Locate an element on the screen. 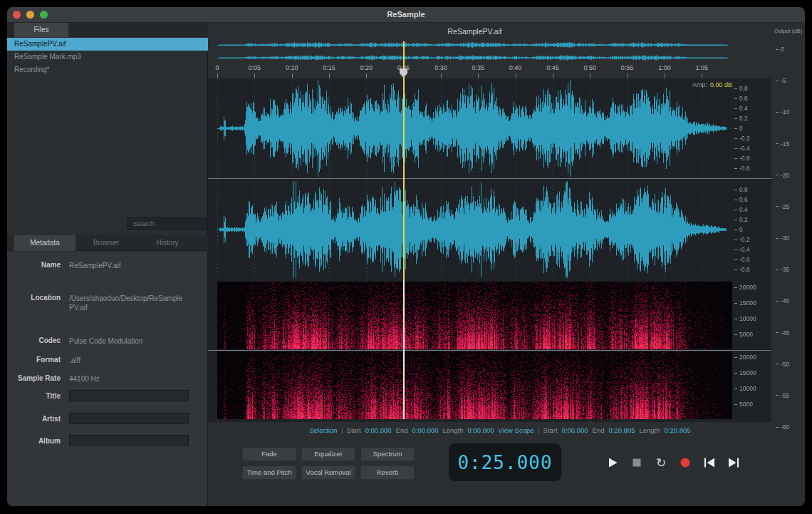 Image resolution: width=812 pixels, height=514 pixels. amplitude-scale-label: -0.2 is located at coordinates (742, 138).